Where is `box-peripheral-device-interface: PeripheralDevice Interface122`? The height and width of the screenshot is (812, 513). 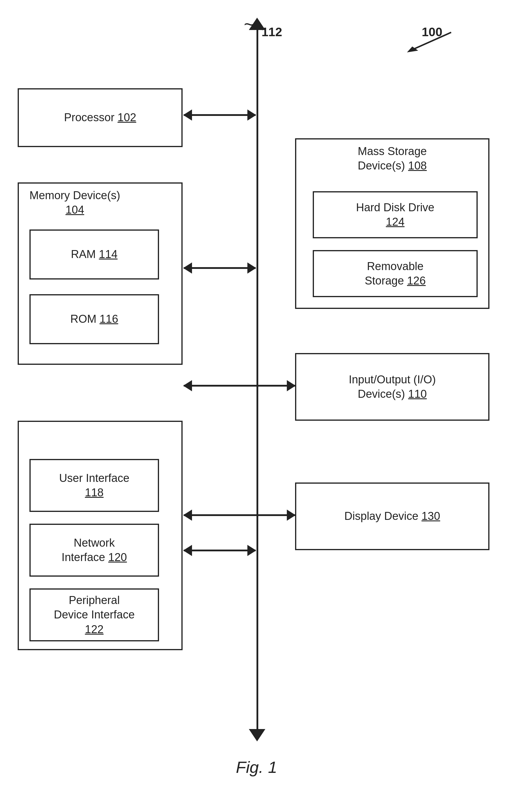 box-peripheral-device-interface: PeripheralDevice Interface122 is located at coordinates (94, 615).